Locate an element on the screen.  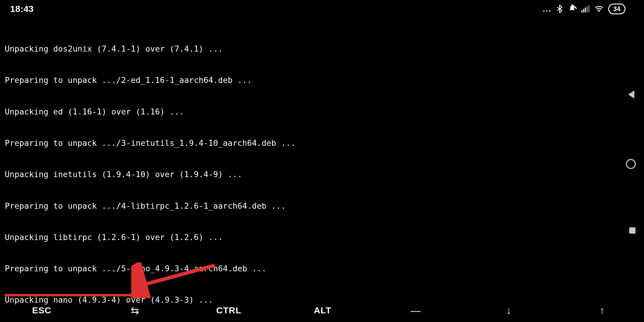
terminal-line: Preparing to unpack .../5-nano_4.9.3-4_a… is located at coordinates (282, 268).